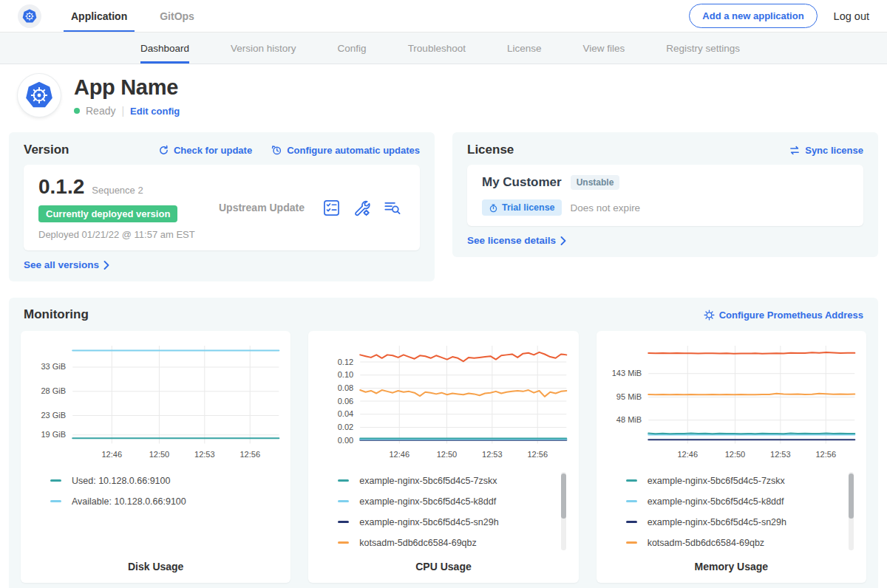  Describe the element at coordinates (346, 151) in the screenshot. I see `configure-automatic-updates-link: Configure automatic updates` at that location.